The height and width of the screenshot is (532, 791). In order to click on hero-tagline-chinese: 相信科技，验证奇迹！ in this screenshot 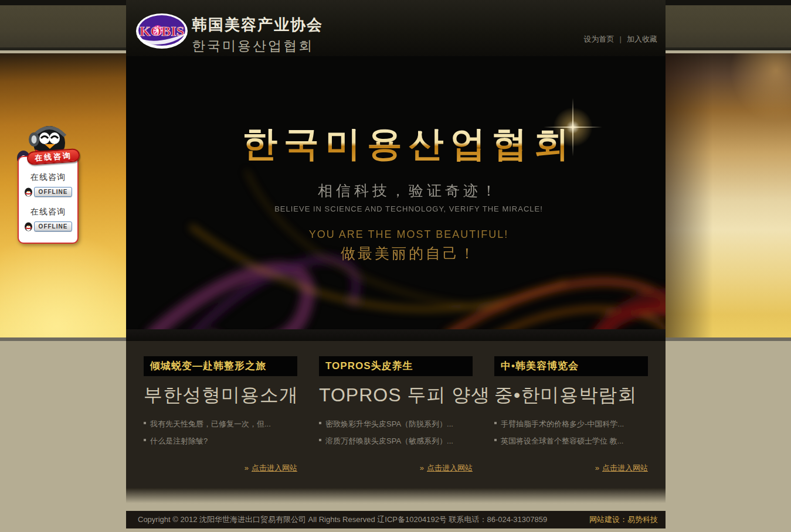, I will do `click(402, 191)`.